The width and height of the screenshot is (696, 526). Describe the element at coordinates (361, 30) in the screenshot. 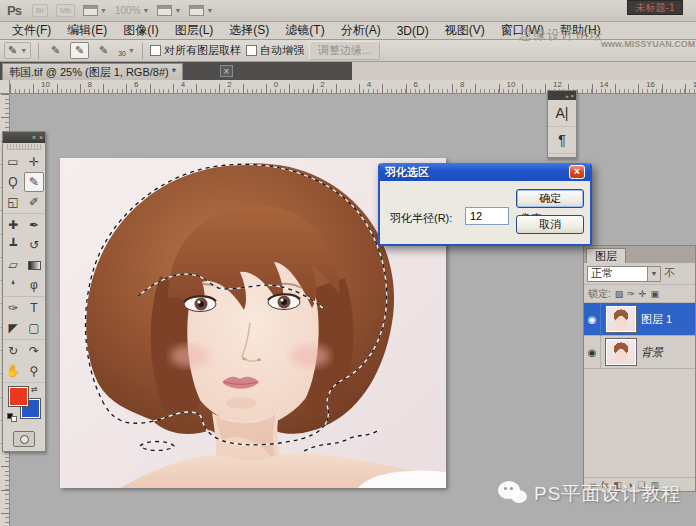

I see `menu-item-6: 分析(A)` at that location.